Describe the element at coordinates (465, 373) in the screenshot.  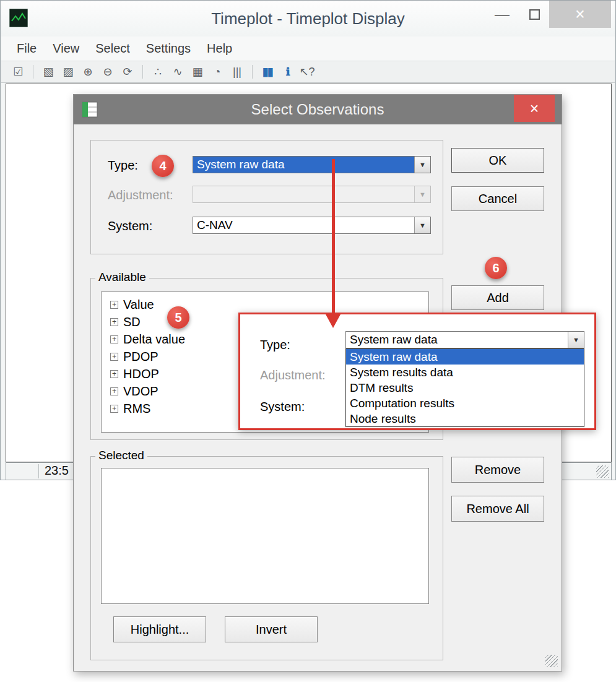
I see `dropdown-option-system-results-data: System results data` at that location.